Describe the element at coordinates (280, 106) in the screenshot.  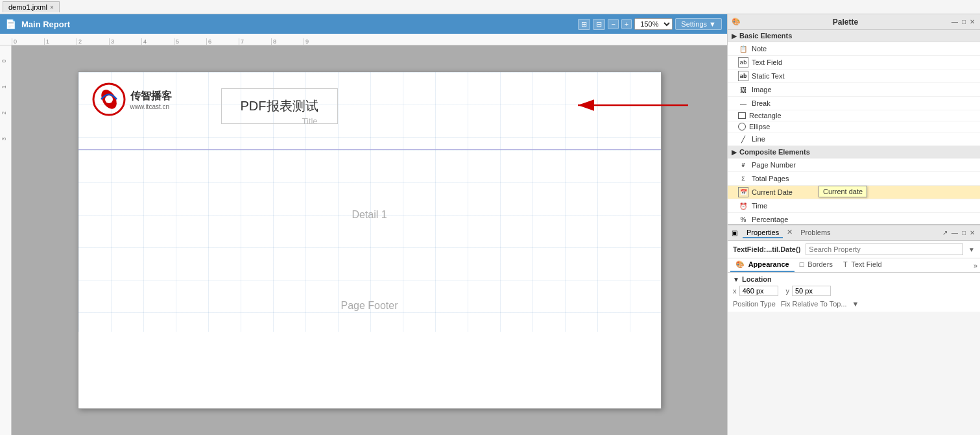
I see `title-box: PDF报表测试` at that location.